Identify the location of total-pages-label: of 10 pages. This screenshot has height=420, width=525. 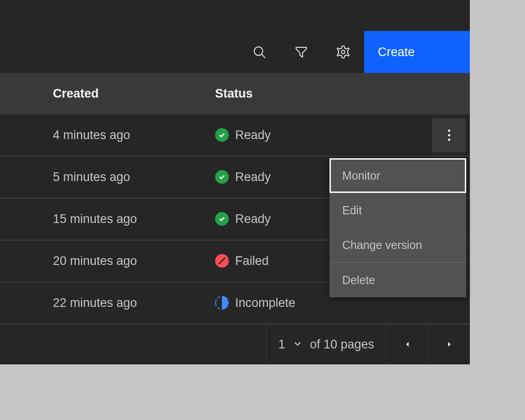
(342, 345).